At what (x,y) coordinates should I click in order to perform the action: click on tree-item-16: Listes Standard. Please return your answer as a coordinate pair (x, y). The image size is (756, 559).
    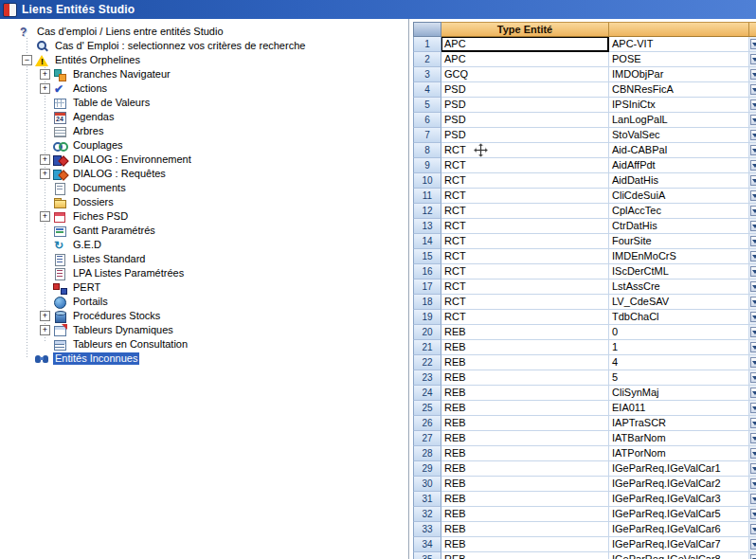
    Looking at the image, I should click on (205, 260).